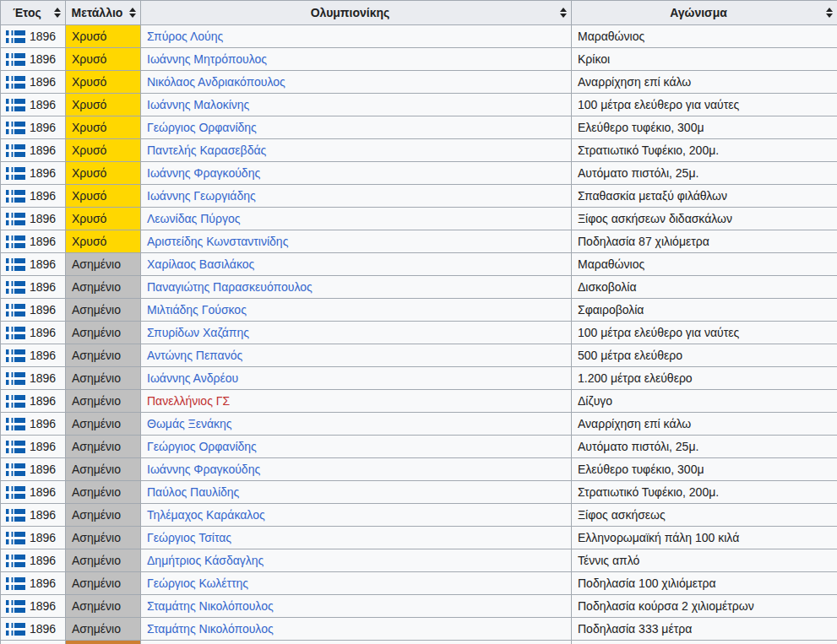 The image size is (837, 644). What do you see at coordinates (194, 355) in the screenshot?
I see `olympian-link: Αντώνης Πεπανός` at bounding box center [194, 355].